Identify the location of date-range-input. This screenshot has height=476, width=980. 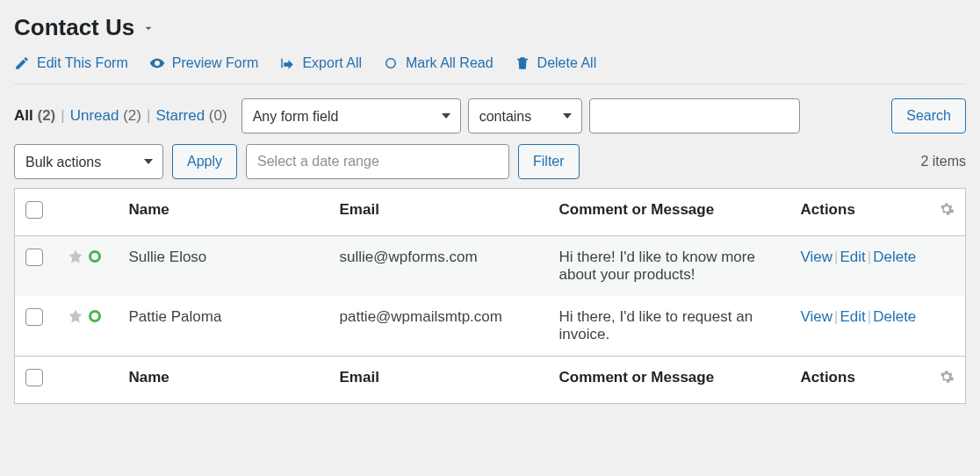
(378, 162).